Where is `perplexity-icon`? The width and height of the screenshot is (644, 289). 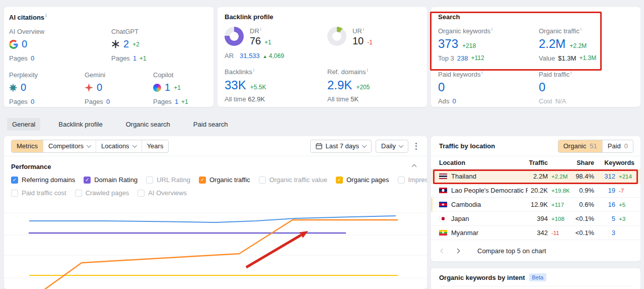
perplexity-icon is located at coordinates (13, 88).